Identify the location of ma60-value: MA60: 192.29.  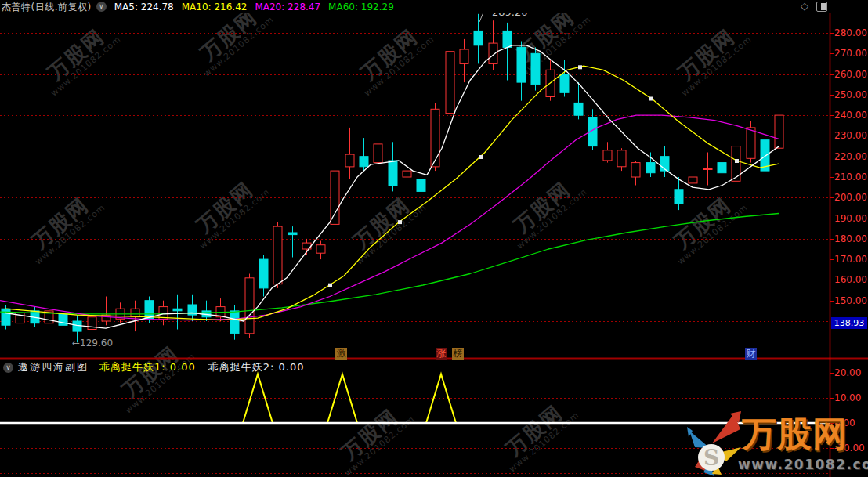
(361, 7).